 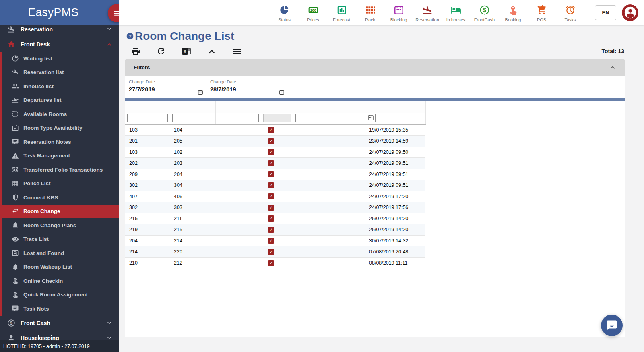 I want to click on filters-panel-header: Filters, so click(x=375, y=67).